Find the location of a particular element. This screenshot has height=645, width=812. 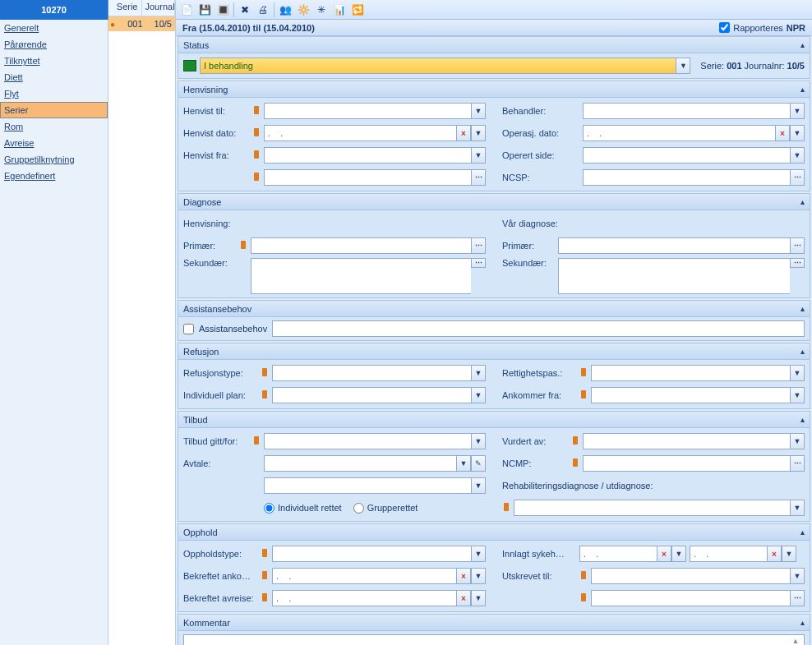

ankommer-fra-field: ▼ is located at coordinates (698, 395).